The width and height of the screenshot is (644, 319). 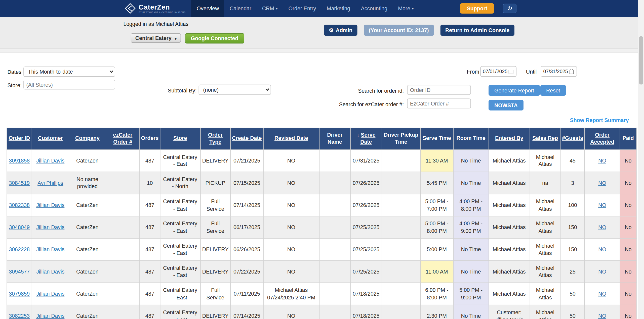 What do you see at coordinates (573, 205) in the screenshot?
I see `cell-guests: 100` at bounding box center [573, 205].